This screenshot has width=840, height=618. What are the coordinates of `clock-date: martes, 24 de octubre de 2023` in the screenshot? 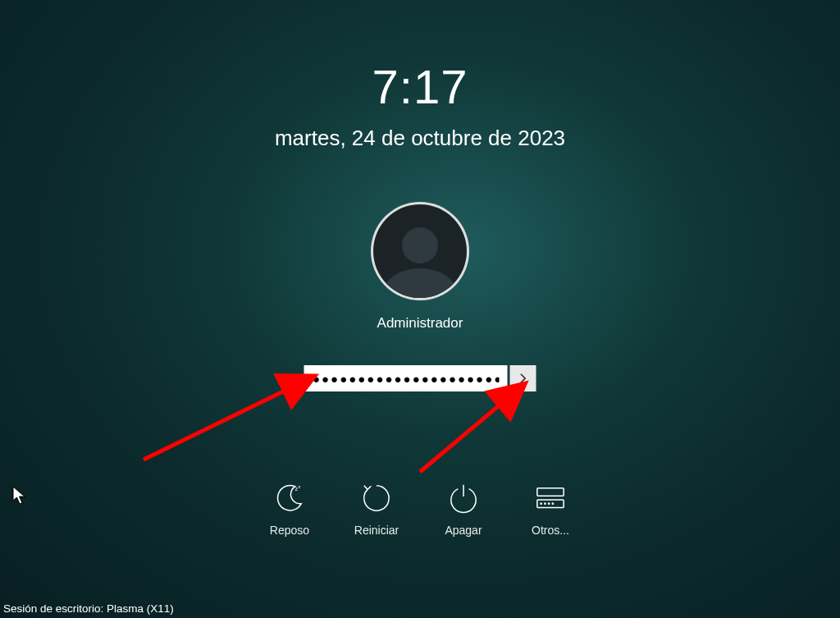 It's located at (420, 138).